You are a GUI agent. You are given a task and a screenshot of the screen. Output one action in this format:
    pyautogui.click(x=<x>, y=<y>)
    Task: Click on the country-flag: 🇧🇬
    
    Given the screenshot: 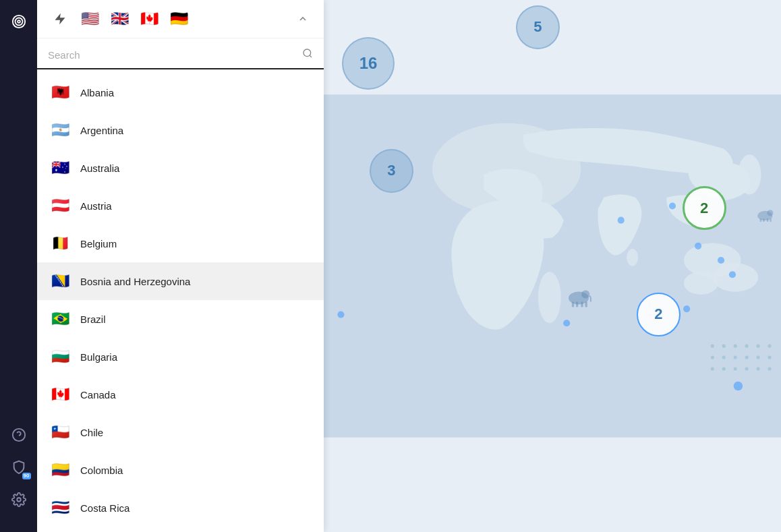 What is the action you would take?
    pyautogui.click(x=60, y=357)
    